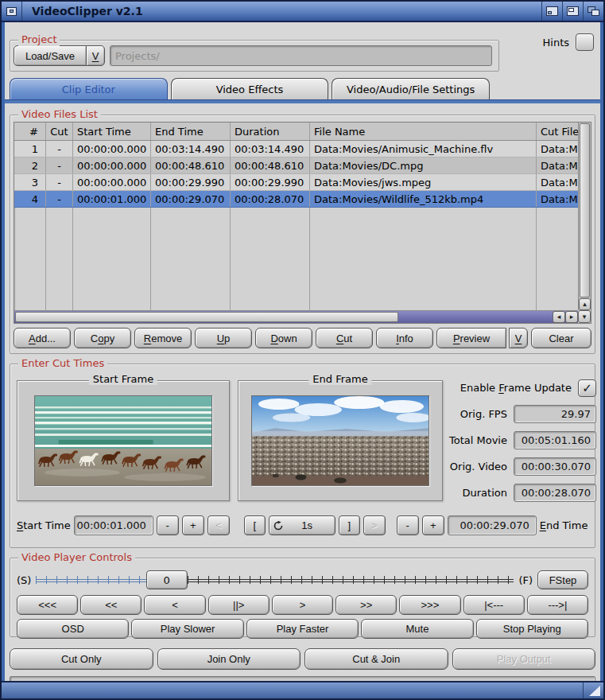  Describe the element at coordinates (552, 11) in the screenshot. I see `iconify-icon` at that location.